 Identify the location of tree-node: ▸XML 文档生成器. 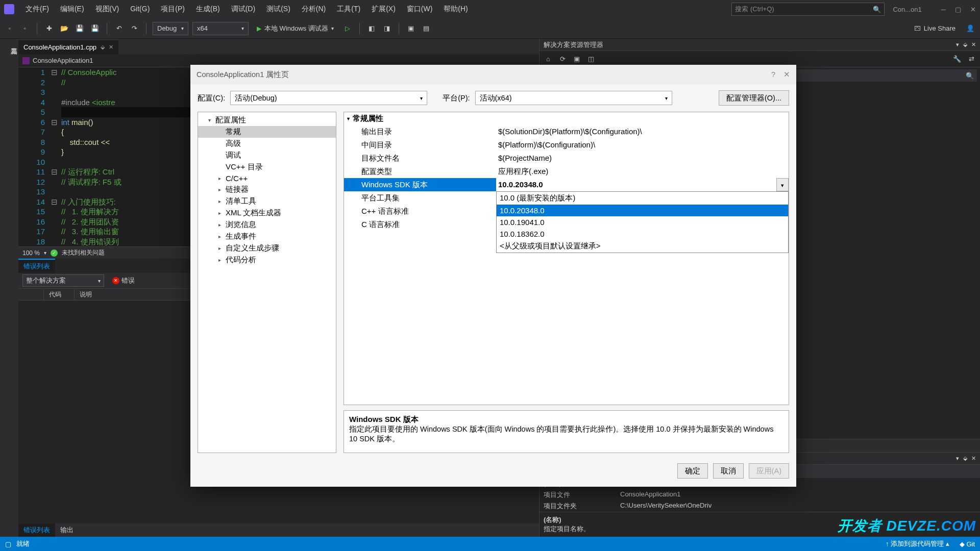
(267, 213).